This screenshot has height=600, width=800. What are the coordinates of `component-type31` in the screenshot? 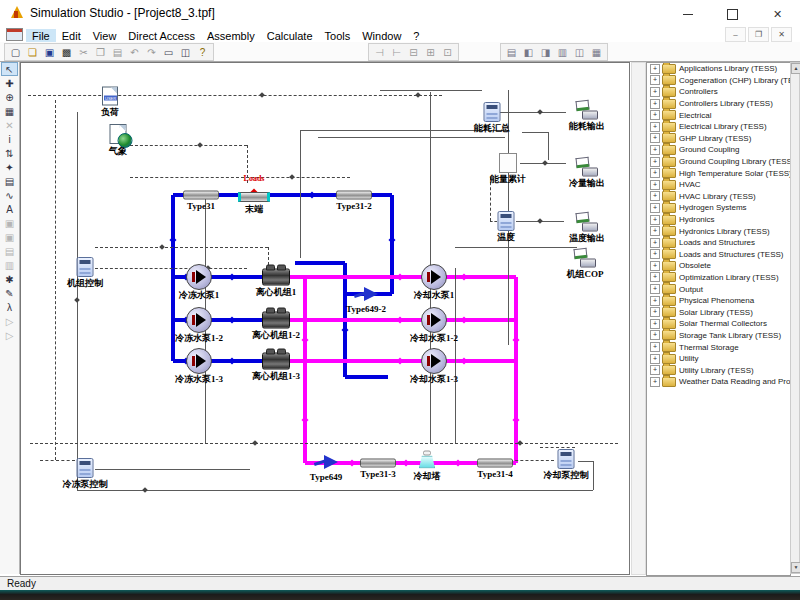 It's located at (201, 196).